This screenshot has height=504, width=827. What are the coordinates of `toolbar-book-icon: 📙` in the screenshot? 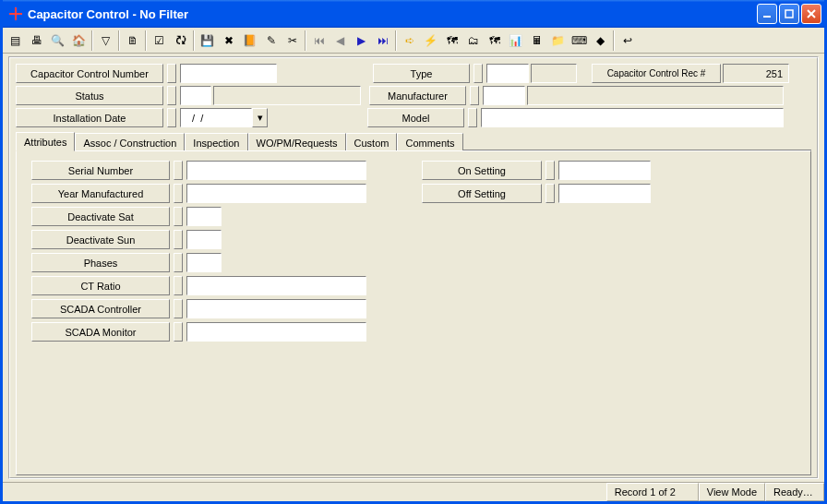 It's located at (249, 41).